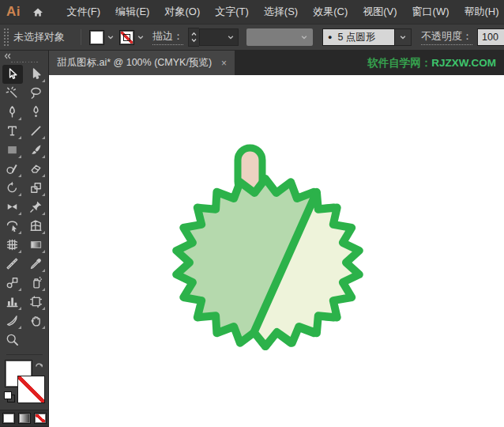  I want to click on width-profile-select, so click(280, 37).